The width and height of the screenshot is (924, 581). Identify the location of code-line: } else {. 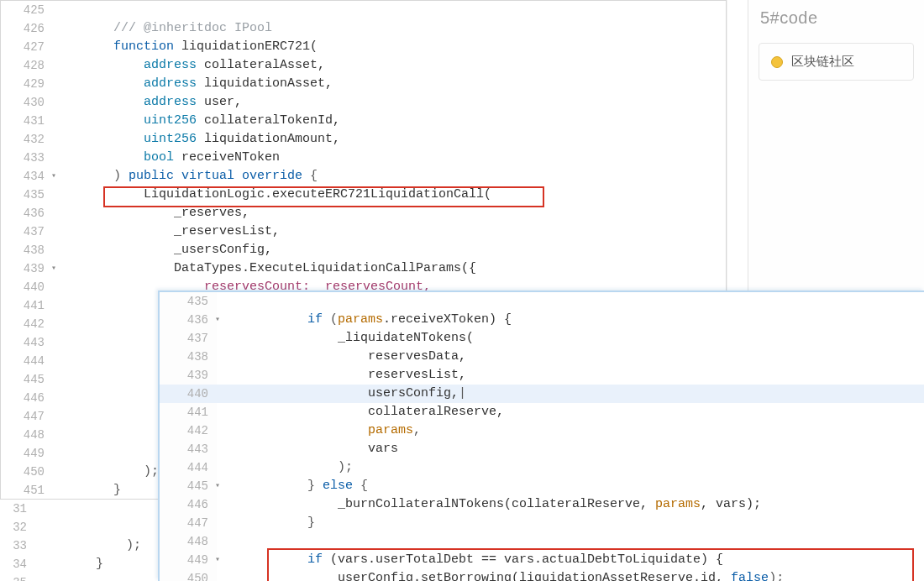
(570, 486).